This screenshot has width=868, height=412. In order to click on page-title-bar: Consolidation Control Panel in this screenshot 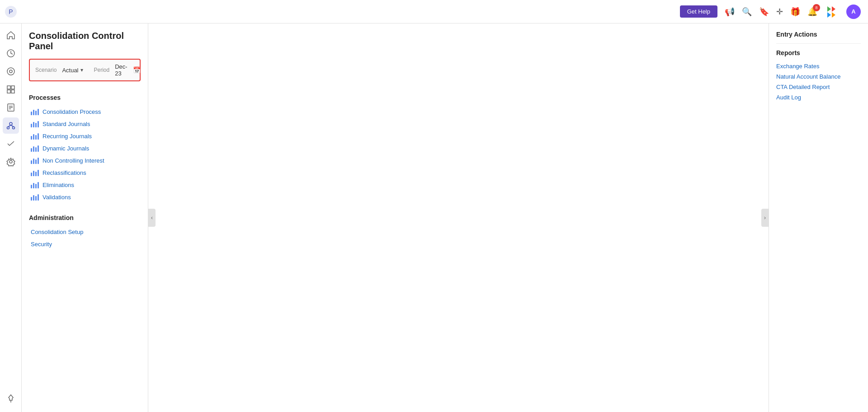, I will do `click(85, 37)`.